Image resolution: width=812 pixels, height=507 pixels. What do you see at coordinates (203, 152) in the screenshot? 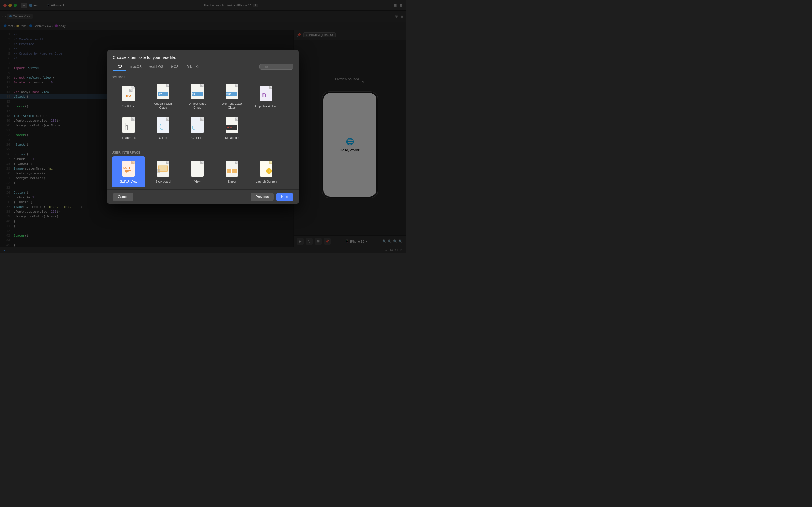
I see `ui-section-label: User Interface` at bounding box center [203, 152].